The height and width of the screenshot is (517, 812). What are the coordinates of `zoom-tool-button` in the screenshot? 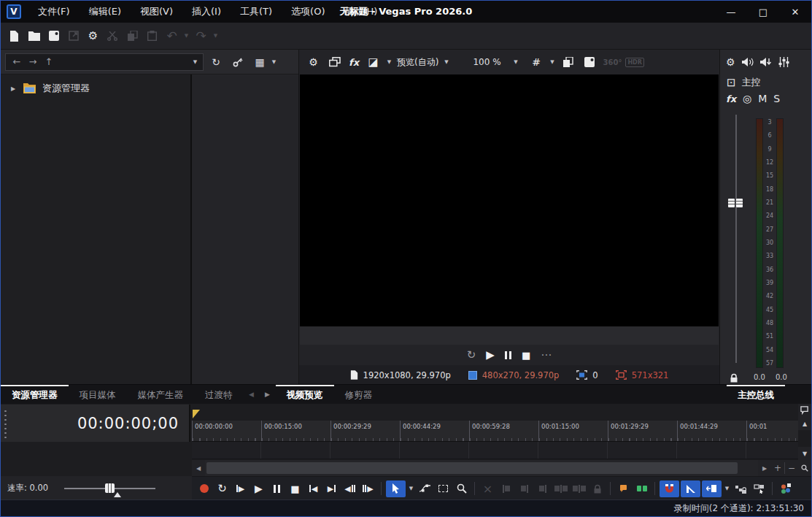 It's located at (461, 489).